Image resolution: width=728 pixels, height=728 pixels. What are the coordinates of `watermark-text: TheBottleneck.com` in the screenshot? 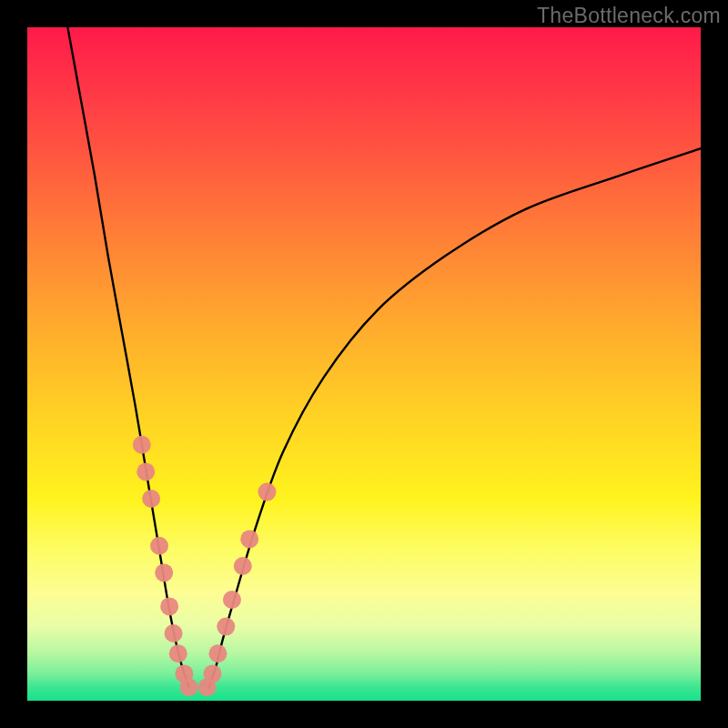 It's located at (629, 16).